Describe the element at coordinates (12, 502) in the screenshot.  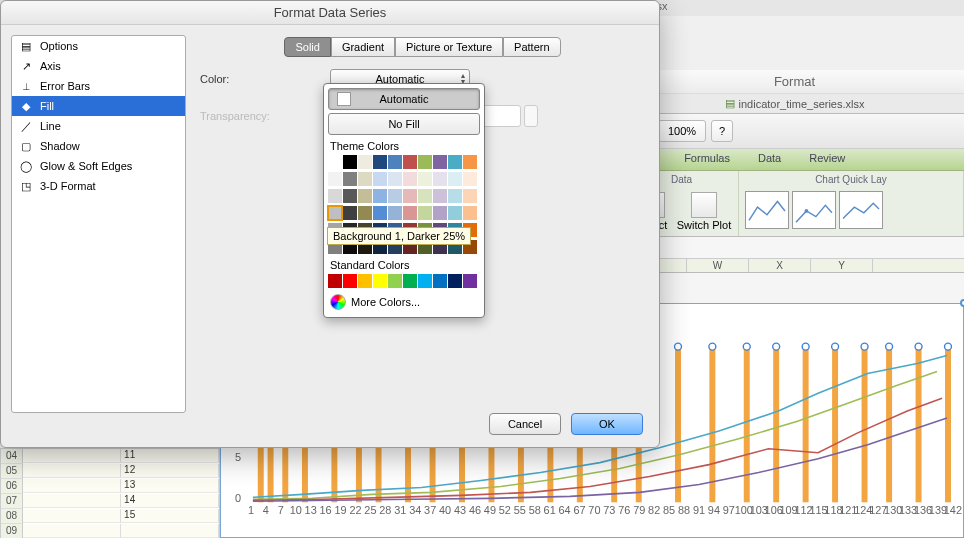
I see `row-header: 07` at that location.